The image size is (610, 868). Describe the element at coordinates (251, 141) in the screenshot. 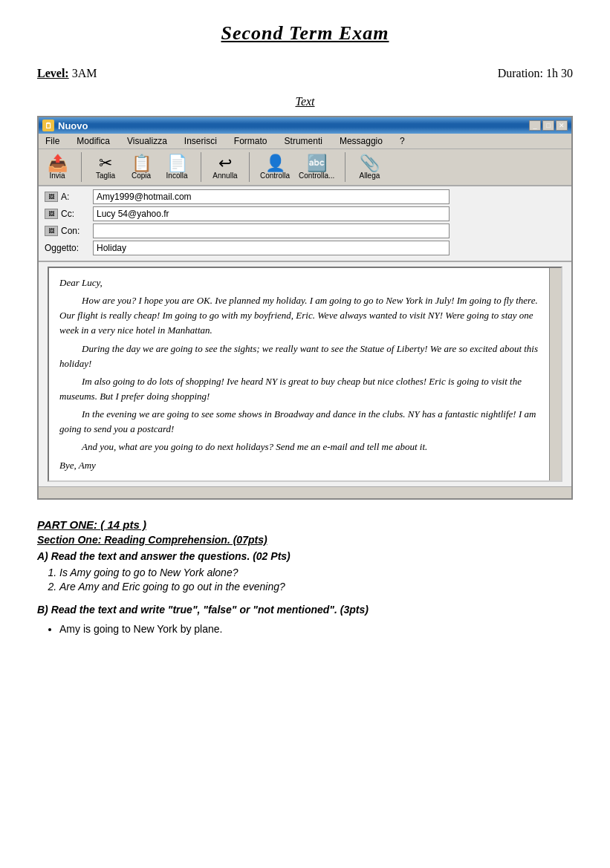

I see `menu-formato: Formato` at that location.